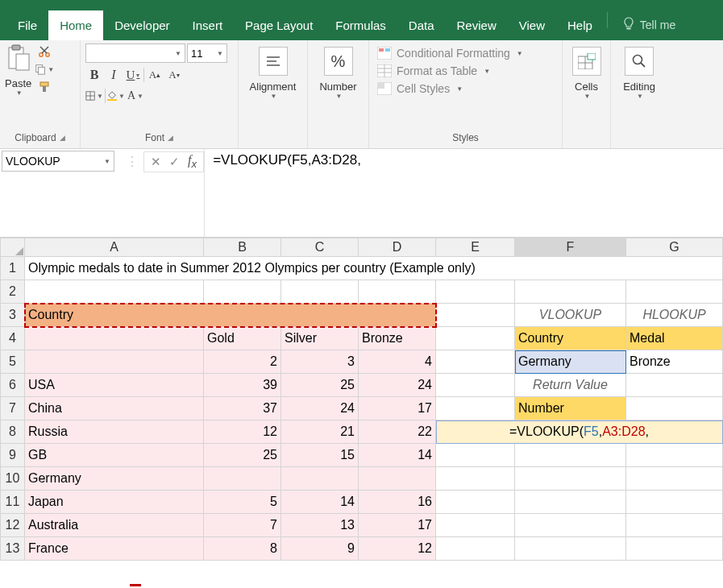  What do you see at coordinates (397, 385) in the screenshot?
I see `cell-D6: 24` at bounding box center [397, 385].